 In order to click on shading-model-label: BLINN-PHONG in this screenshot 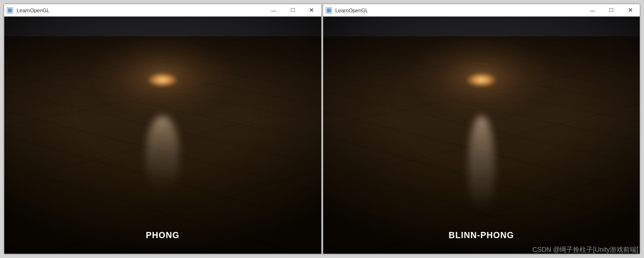, I will do `click(481, 236)`.